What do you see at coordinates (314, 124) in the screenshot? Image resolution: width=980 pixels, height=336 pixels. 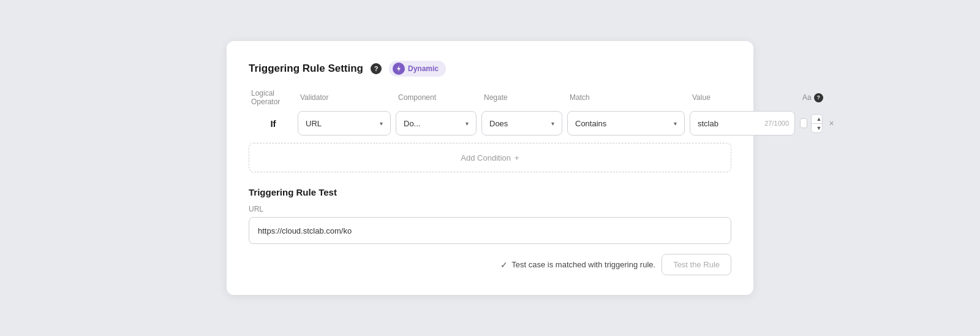 I see `validator-selected-value: URL` at bounding box center [314, 124].